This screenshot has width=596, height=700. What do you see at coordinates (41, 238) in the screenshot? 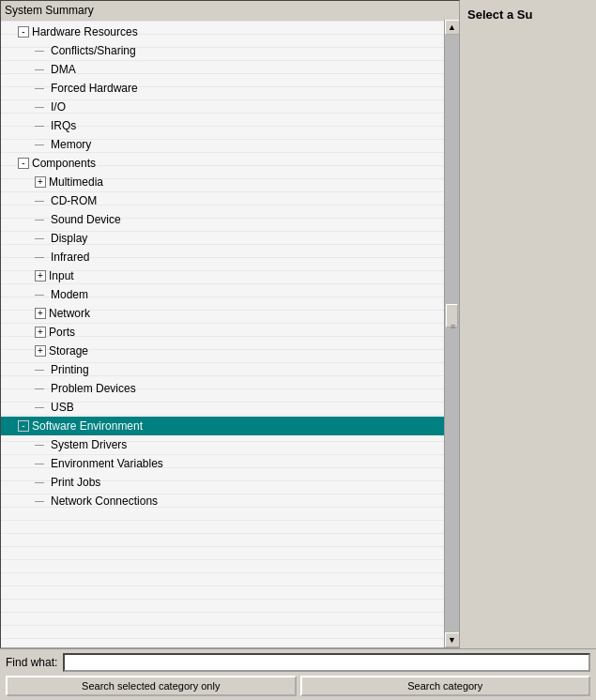
I see `dash-display: —` at bounding box center [41, 238].